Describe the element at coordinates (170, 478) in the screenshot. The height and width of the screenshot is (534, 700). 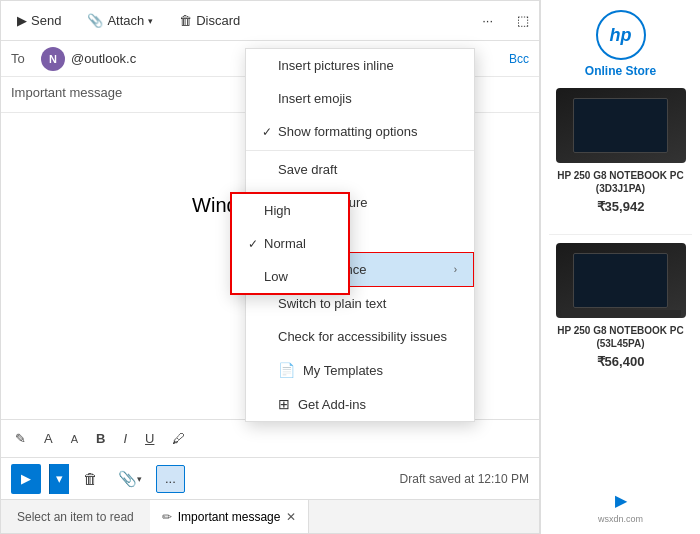
I see `ellipsis-icon: ...` at that location.